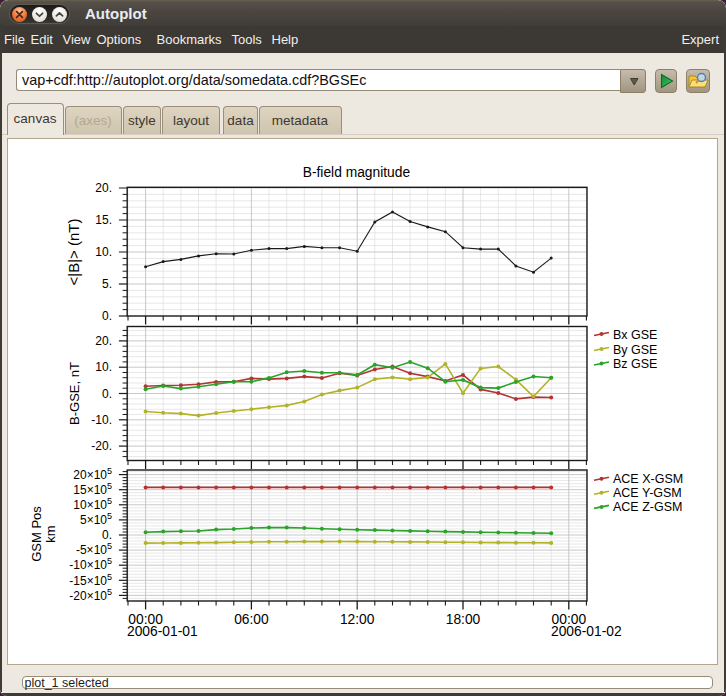  What do you see at coordinates (635, 335) in the screenshot?
I see `svg-text: Bx GSE` at bounding box center [635, 335].